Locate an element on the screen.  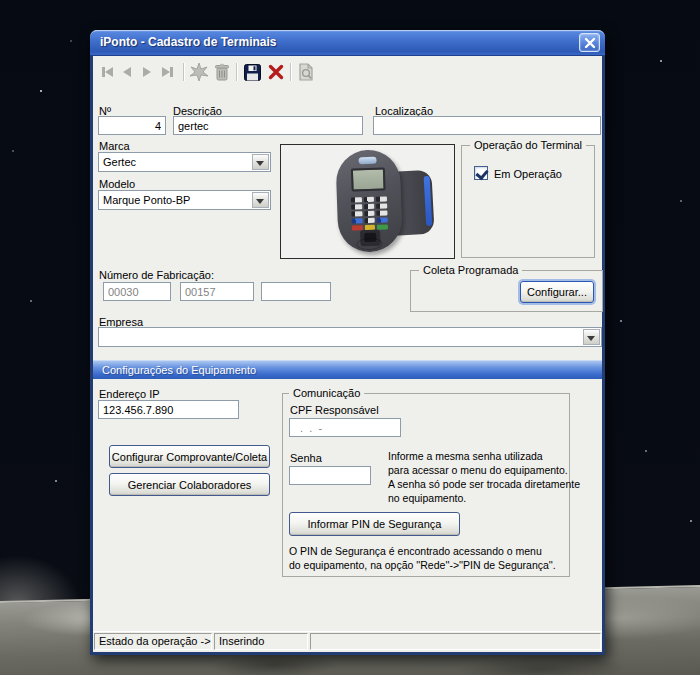
modelo-dropdown: Marque Ponto-BP is located at coordinates (184, 200).